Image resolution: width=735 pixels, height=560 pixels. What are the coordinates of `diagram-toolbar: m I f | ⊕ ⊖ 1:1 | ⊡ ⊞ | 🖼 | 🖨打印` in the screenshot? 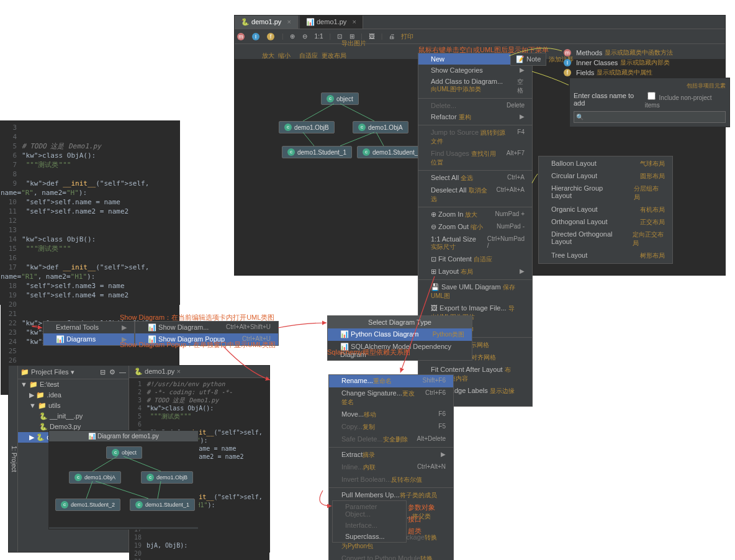 It's located at (480, 37).